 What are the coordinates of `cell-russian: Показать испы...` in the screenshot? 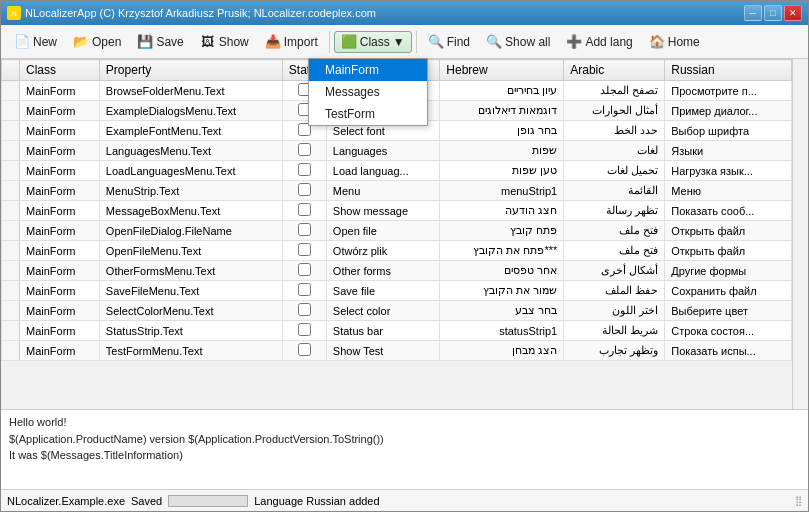 It's located at (728, 351).